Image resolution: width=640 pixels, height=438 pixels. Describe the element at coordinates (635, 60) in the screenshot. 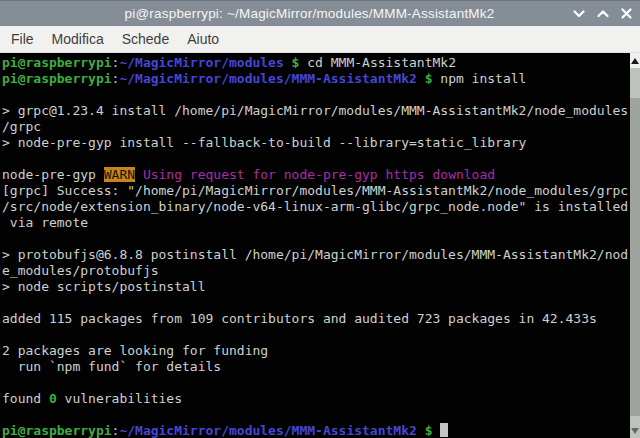

I see `scroll-up-button` at that location.